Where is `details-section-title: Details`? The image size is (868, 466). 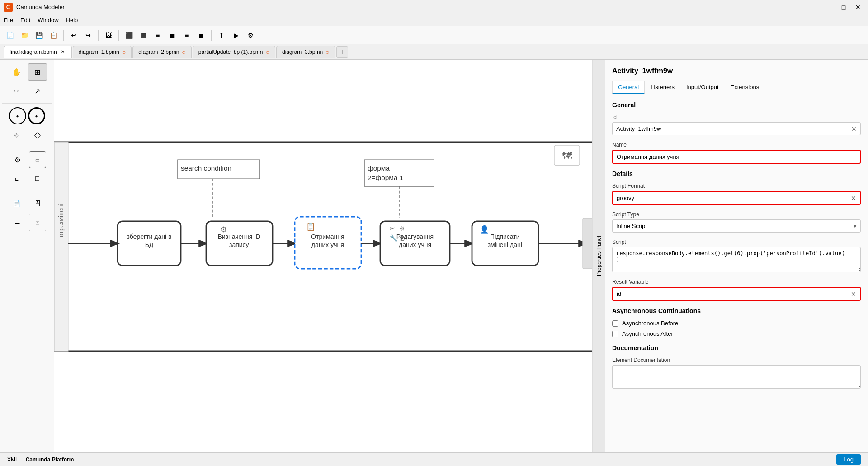 details-section-title: Details is located at coordinates (736, 174).